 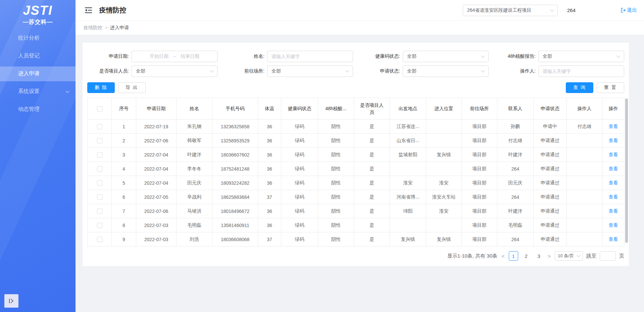 What do you see at coordinates (93, 28) in the screenshot?
I see `breadcrumb-root: 疫情防控` at bounding box center [93, 28].